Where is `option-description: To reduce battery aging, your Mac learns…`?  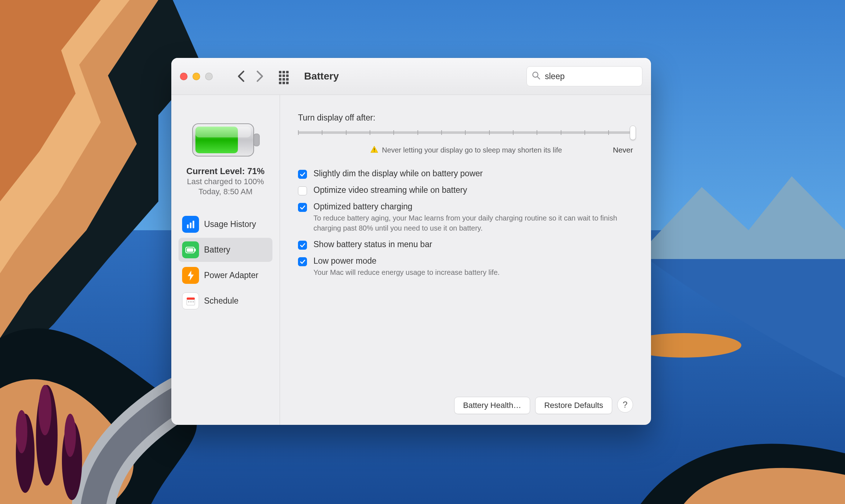
option-description: To reduce battery aging, your Mac learns… is located at coordinates (470, 223).